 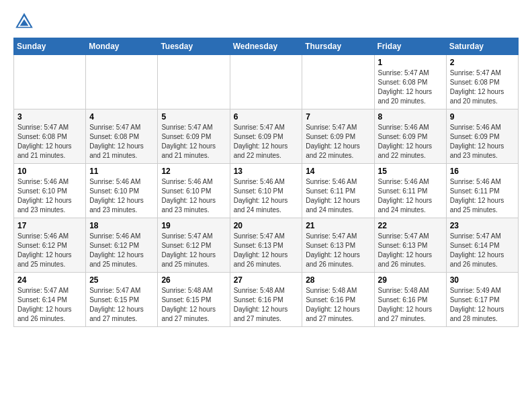 What do you see at coordinates (193, 250) in the screenshot?
I see `day-info: Sunrise: 5:47 AM Sunset: 6:12 PM Dayligh…` at bounding box center [193, 250].